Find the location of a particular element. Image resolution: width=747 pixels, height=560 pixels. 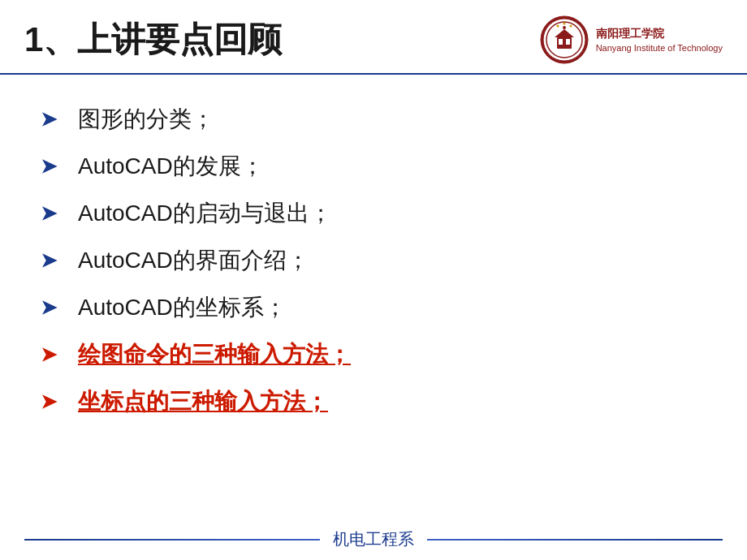

logo-emblem-icon is located at coordinates (564, 40).